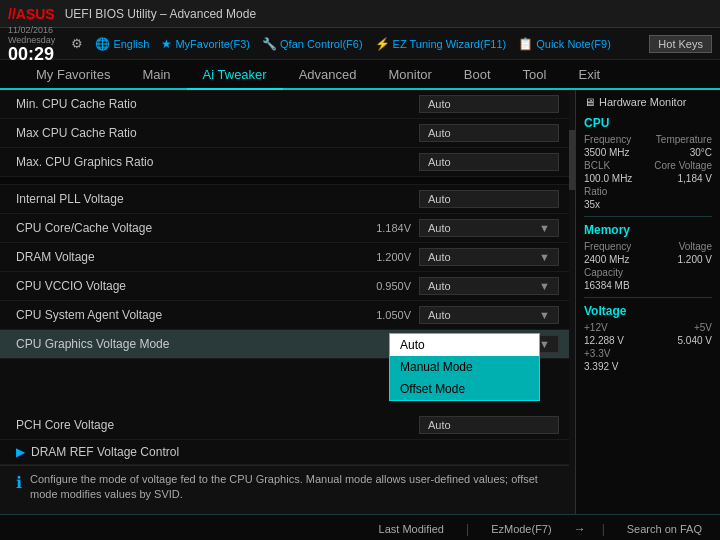 This screenshot has width=720, height=540. Describe the element at coordinates (648, 178) in the screenshot. I see `cpu-bclk-value-row: 100.0 MHz 1,184 V` at that location.